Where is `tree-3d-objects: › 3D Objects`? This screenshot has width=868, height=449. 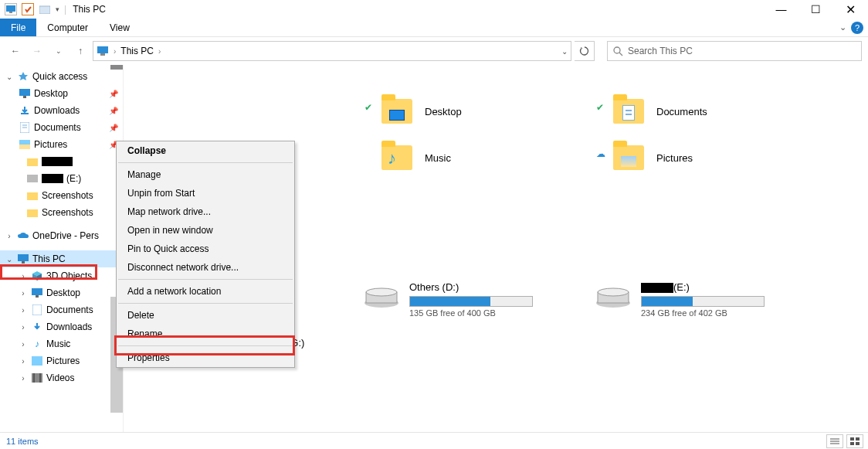
tree-3d-objects: › 3D Objects is located at coordinates (62, 276).